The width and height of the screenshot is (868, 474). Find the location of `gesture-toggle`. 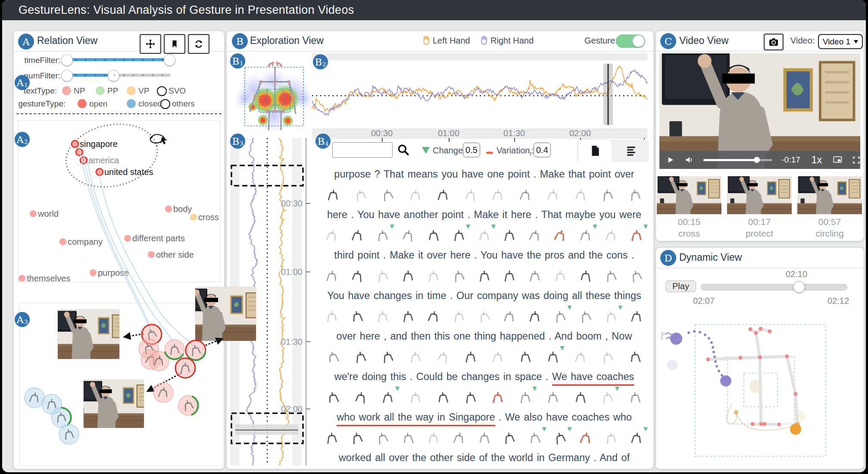

gesture-toggle is located at coordinates (631, 41).